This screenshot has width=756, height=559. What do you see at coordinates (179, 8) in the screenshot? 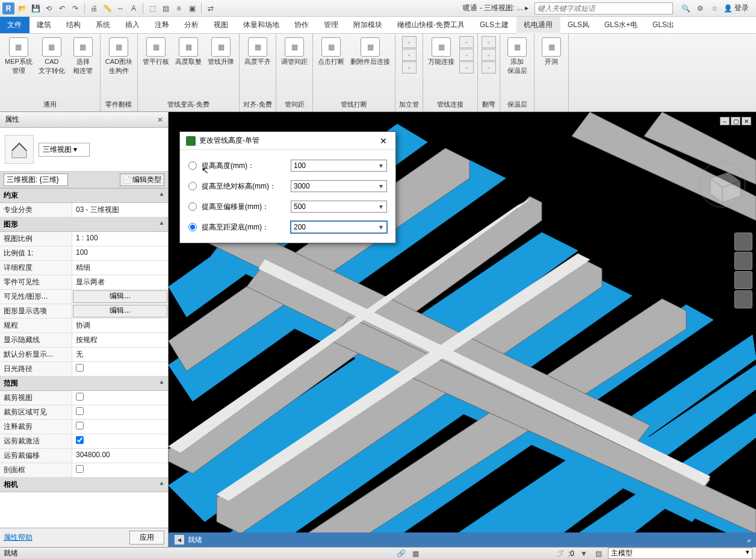
I see `thin-lines-icon: ≡` at bounding box center [179, 8].